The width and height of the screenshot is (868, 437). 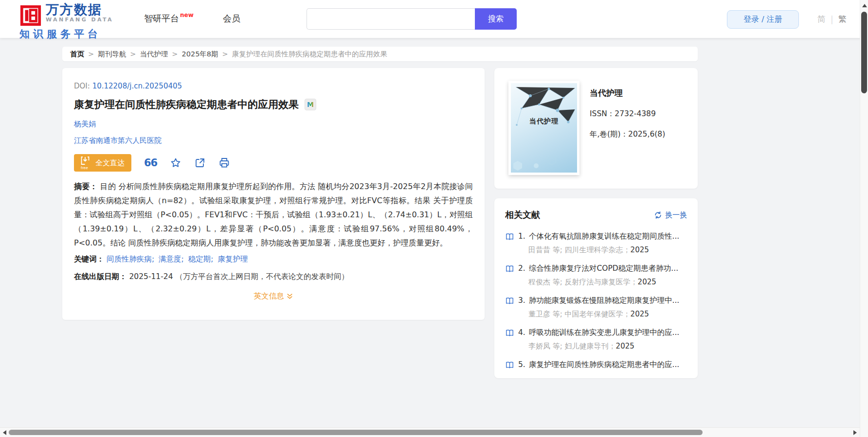 I want to click on doi-link: 10.12208/j.cn.20250405, so click(x=137, y=86).